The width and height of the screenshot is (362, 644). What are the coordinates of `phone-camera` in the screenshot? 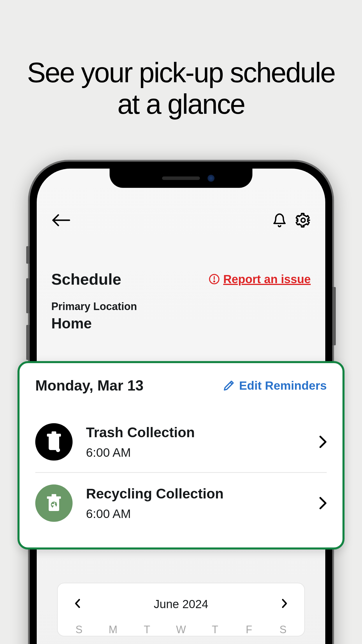 It's located at (211, 178).